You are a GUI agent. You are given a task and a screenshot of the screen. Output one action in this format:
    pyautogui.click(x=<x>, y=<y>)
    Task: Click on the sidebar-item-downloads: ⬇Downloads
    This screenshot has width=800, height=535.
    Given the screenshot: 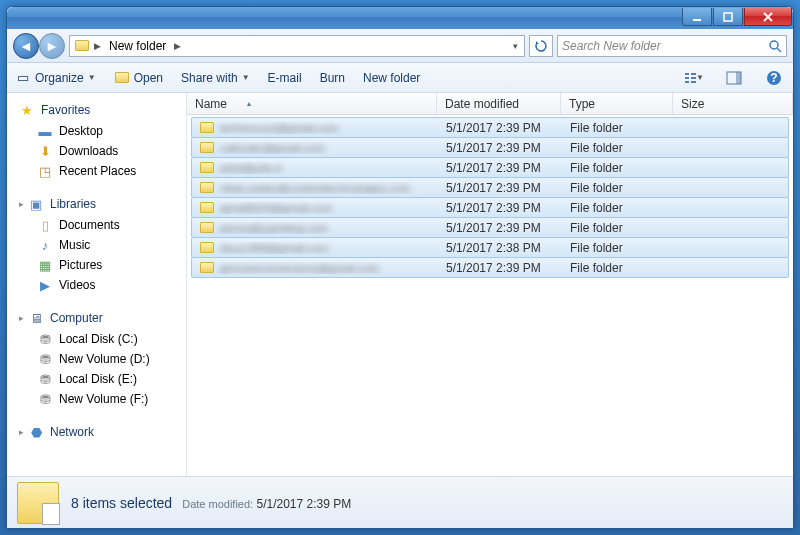 What is the action you would take?
    pyautogui.click(x=96, y=151)
    